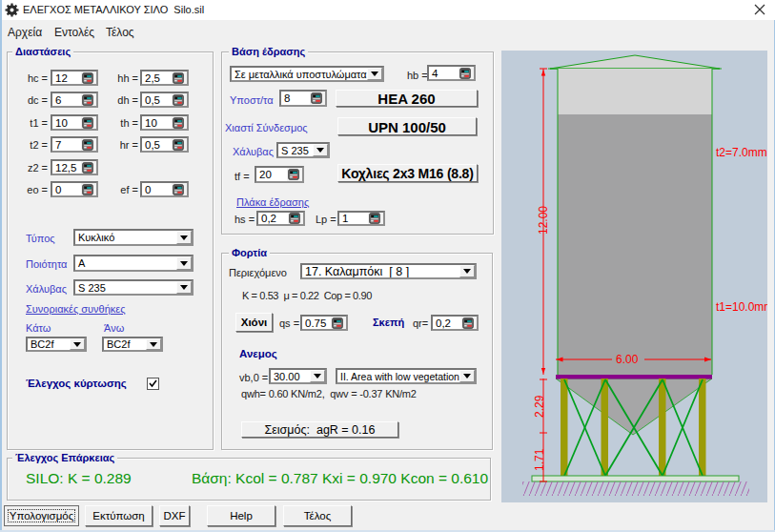 The image size is (775, 532). What do you see at coordinates (543, 220) in the screenshot?
I see `svg-text: 12.00` at bounding box center [543, 220].